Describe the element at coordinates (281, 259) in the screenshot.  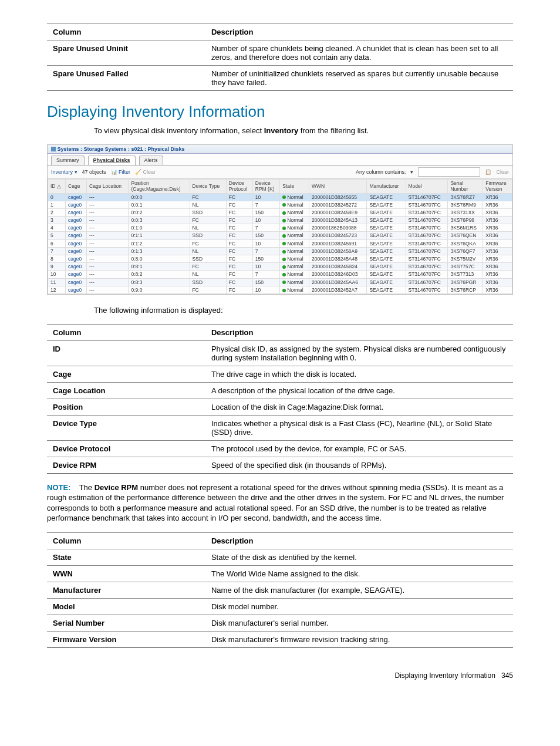
I see `grid-row: 8cage0---0:8:0SSDFC150Normal2000001D3824…` at that location.